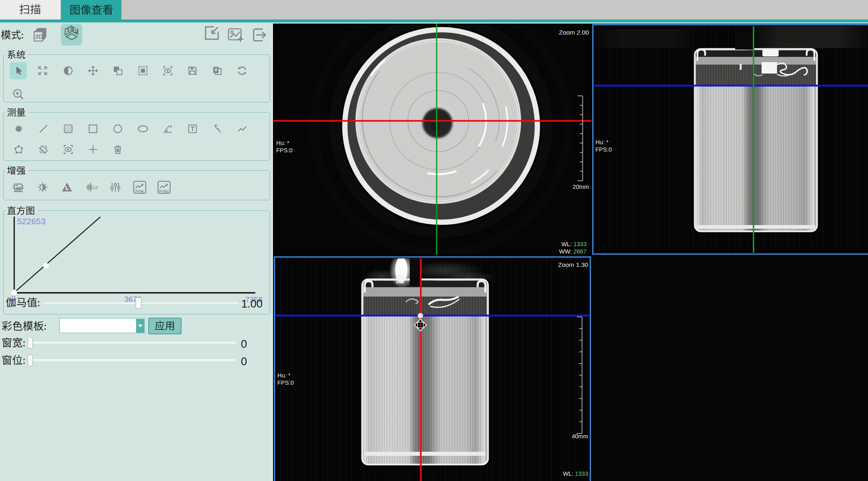 Image resolution: width=868 pixels, height=481 pixels. Describe the element at coordinates (252, 304) in the screenshot. I see `svg-text: 1.00` at that location.